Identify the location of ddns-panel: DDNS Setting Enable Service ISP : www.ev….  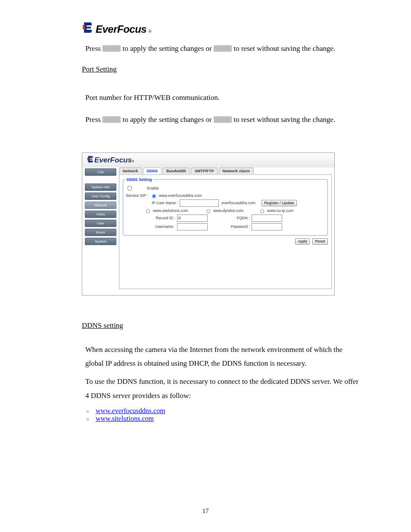
(225, 232).